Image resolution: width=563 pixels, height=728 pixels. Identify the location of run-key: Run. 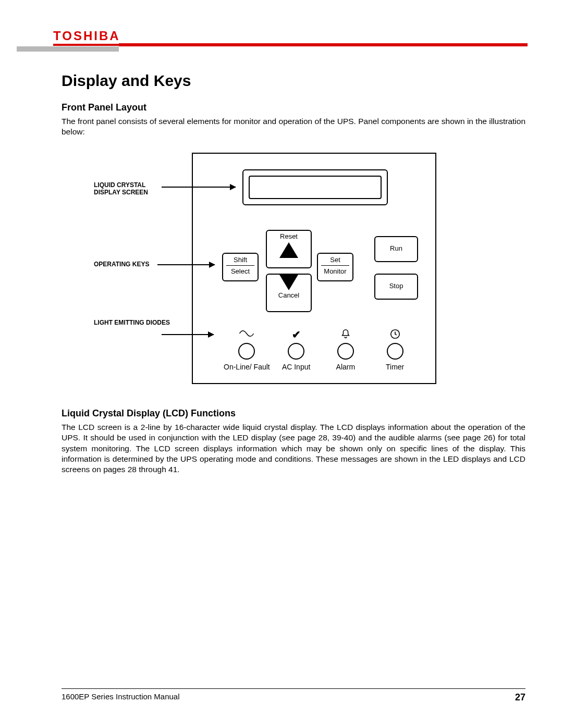
(396, 249).